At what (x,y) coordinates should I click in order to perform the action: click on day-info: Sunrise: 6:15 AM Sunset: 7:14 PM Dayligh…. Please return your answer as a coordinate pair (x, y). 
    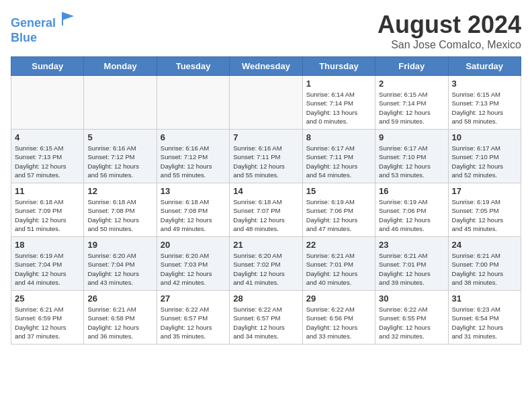
    Looking at the image, I should click on (411, 107).